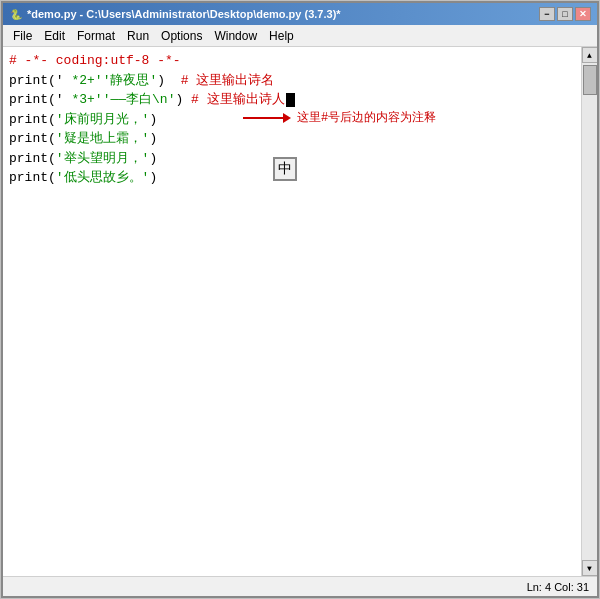 This screenshot has height=599, width=600. What do you see at coordinates (583, 14) in the screenshot?
I see `close-button: ✕` at bounding box center [583, 14].